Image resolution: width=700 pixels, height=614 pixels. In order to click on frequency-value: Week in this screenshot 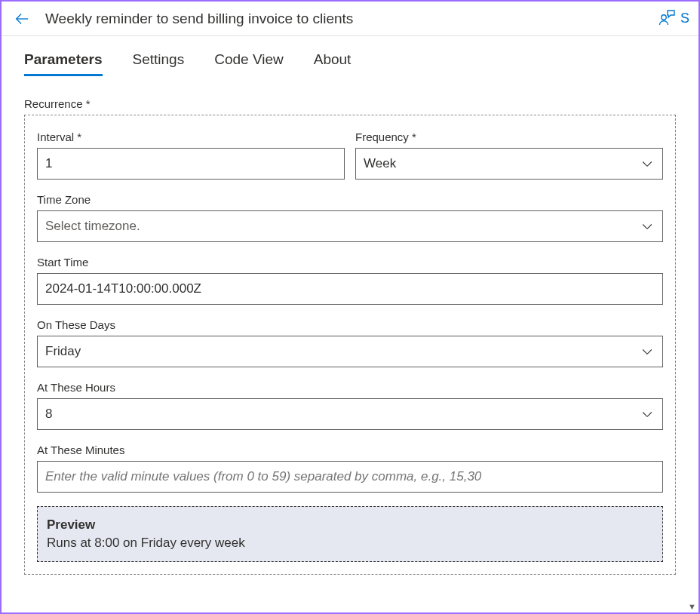, I will do `click(502, 164)`.